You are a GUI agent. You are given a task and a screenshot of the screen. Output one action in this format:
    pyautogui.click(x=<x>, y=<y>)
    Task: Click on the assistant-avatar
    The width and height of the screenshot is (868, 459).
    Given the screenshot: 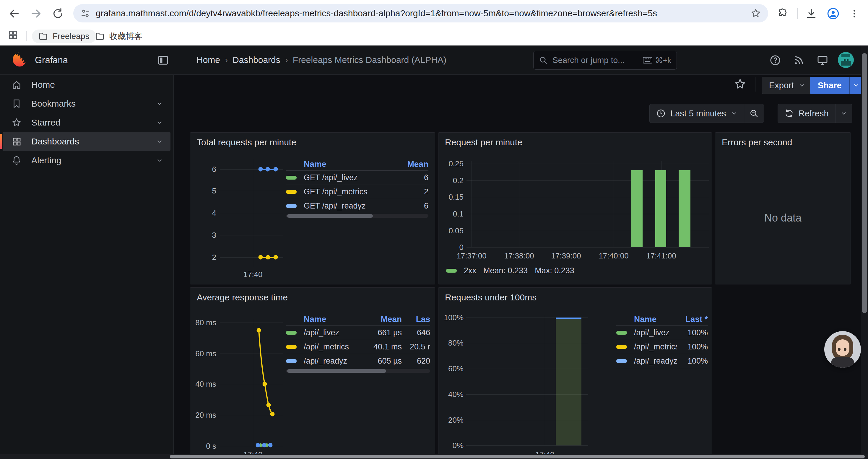 What is the action you would take?
    pyautogui.click(x=842, y=350)
    